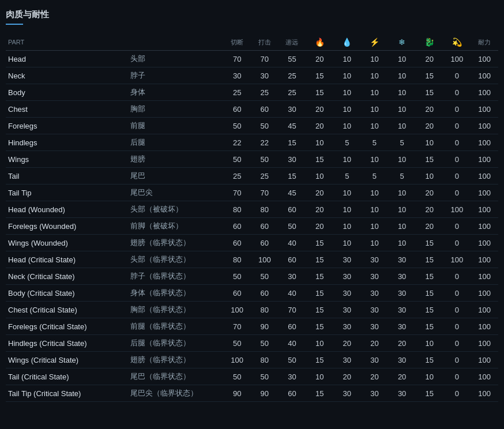 This screenshot has height=429, width=504. What do you see at coordinates (429, 42) in the screenshot?
I see `dragon-icon: 🐉` at bounding box center [429, 42].